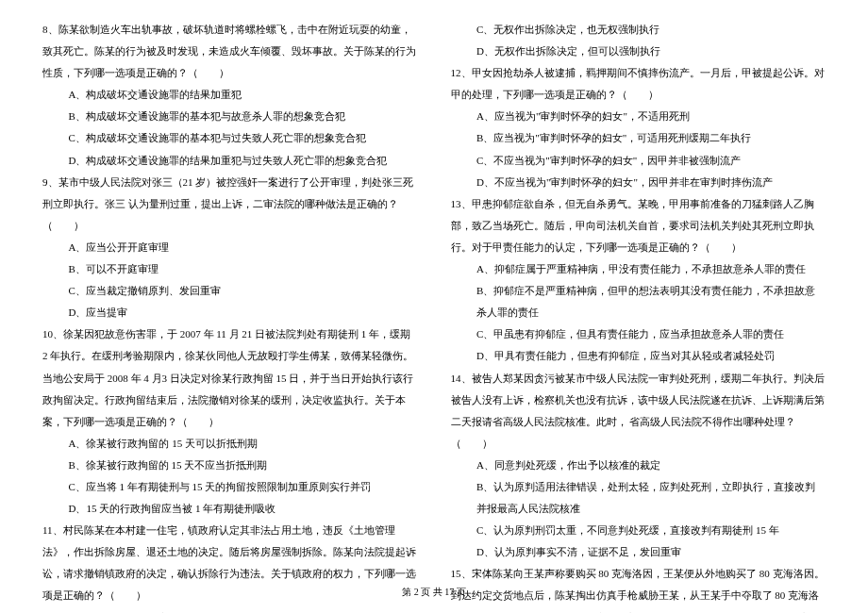  I want to click on q9-option-d: D、应当提审, so click(230, 313).